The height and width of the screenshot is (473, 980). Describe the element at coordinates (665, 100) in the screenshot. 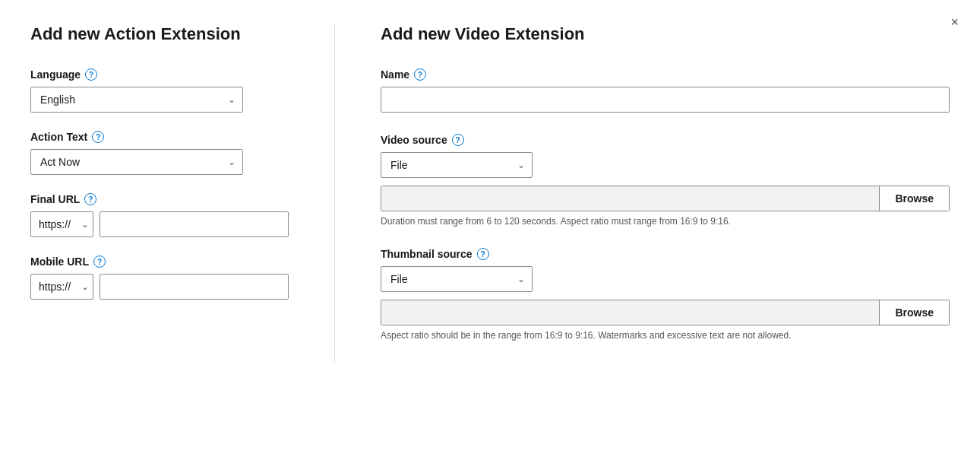

I see `name-input` at that location.